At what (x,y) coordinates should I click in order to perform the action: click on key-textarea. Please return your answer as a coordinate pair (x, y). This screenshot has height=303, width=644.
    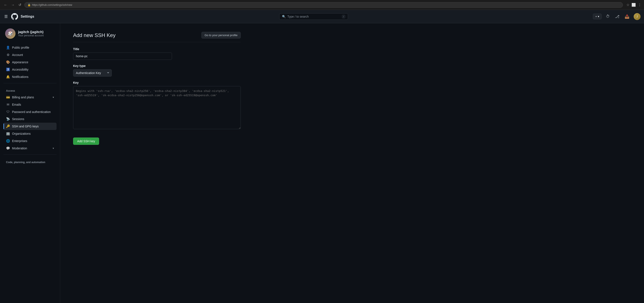
    Looking at the image, I should click on (157, 108).